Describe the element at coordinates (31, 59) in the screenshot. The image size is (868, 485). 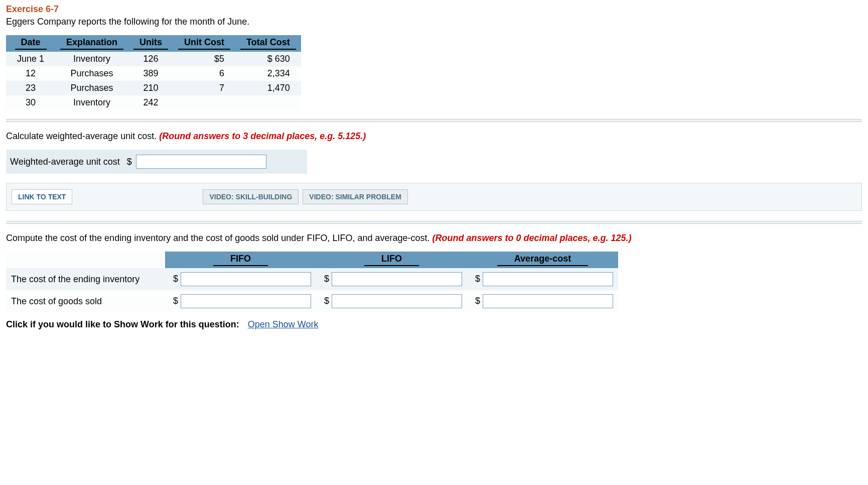
I see `cell-date: June 1` at that location.